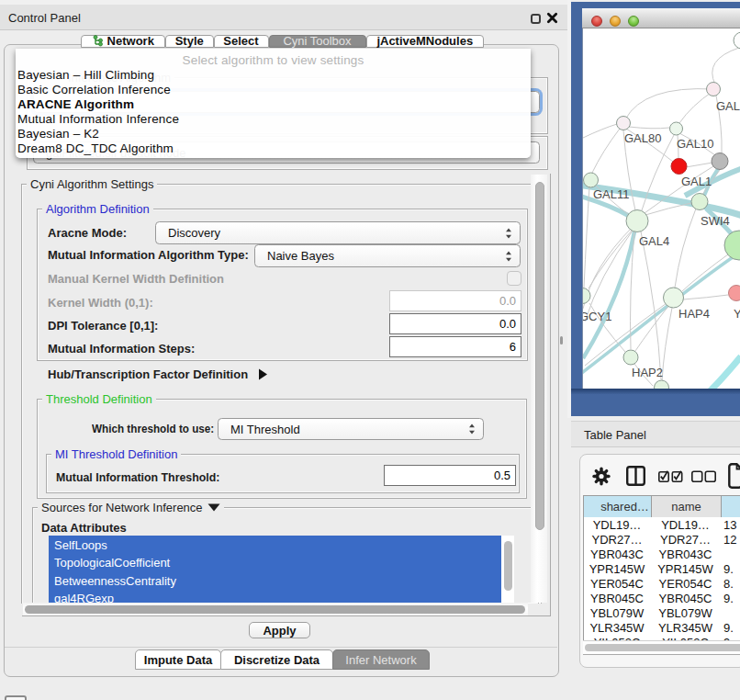 This screenshot has width=740, height=700. What do you see at coordinates (736, 314) in the screenshot?
I see `svg-text: Y` at bounding box center [736, 314].